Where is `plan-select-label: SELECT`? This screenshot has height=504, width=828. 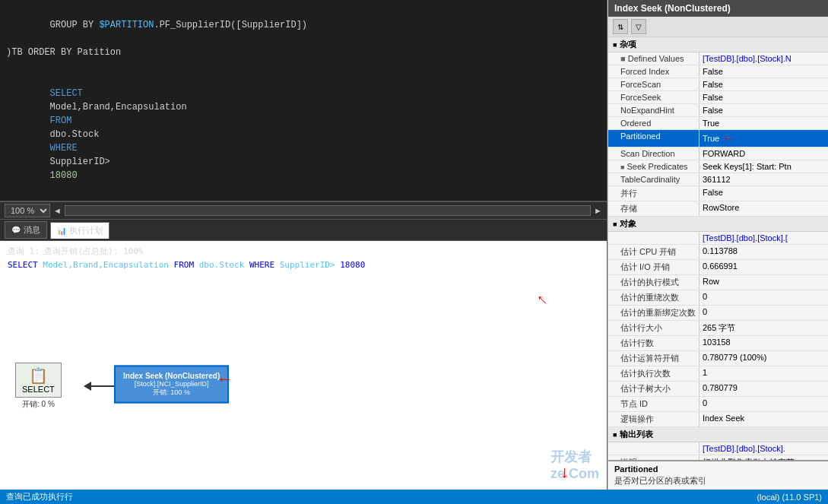
plan-select-label: SELECT is located at coordinates (38, 389).